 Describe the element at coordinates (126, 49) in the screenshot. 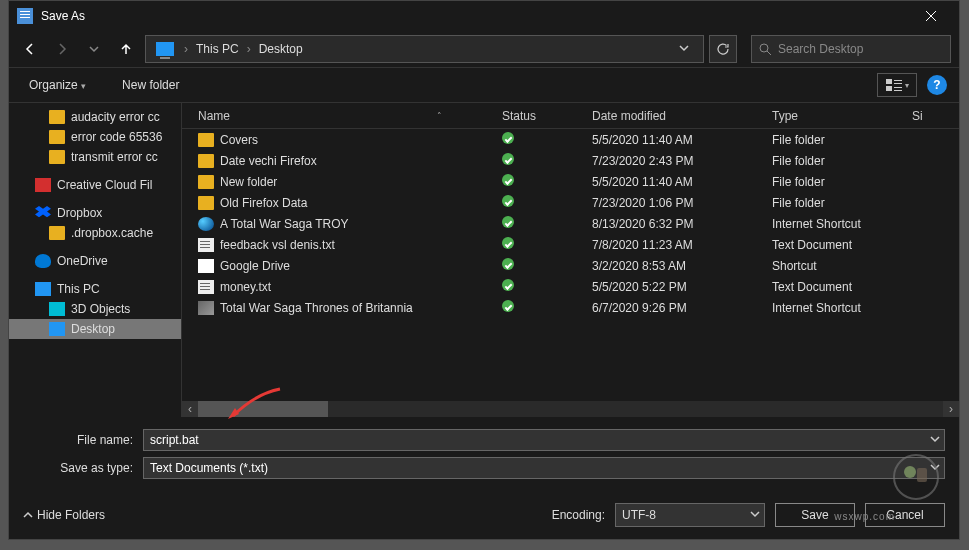

I see `up-button` at that location.